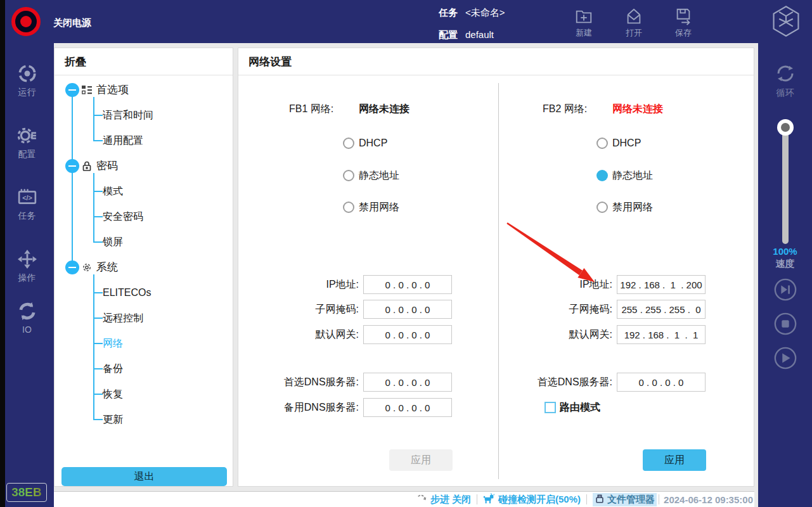  I want to click on fb2-dns1-input, so click(661, 382).